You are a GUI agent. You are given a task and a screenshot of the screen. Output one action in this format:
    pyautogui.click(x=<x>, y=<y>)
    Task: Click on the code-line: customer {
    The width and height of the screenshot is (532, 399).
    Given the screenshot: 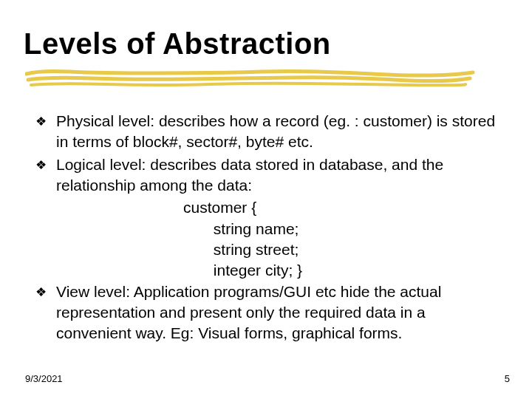 What is the action you would take?
    pyautogui.click(x=343, y=208)
    